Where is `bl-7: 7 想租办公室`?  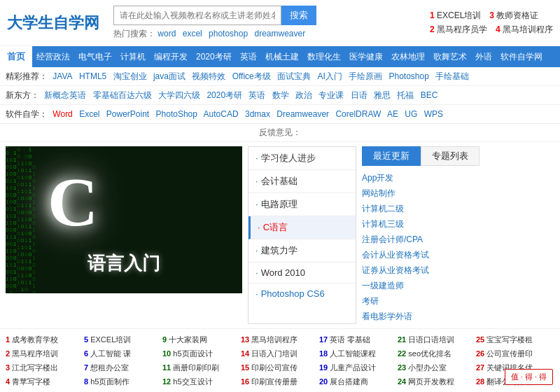
bl-7: 7 想租办公室 is located at coordinates (123, 368).